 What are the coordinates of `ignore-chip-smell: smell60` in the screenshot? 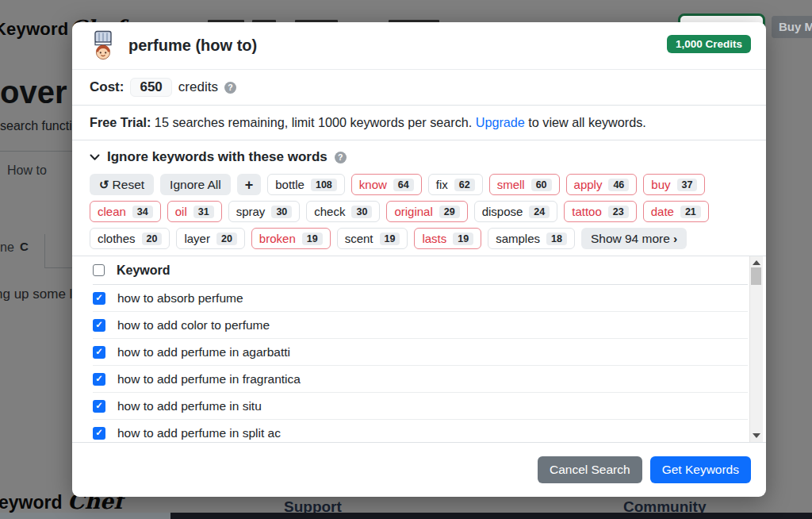 It's located at (525, 184).